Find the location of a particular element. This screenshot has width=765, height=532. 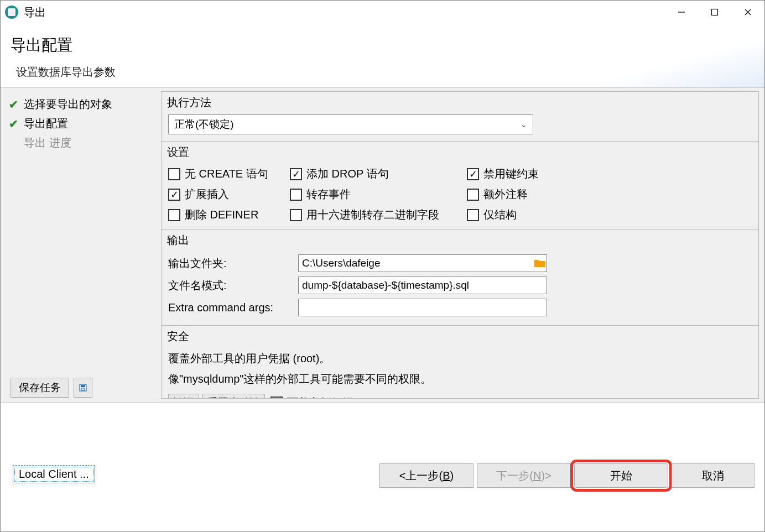

wizard-header: 导出配置 设置数据库导出参数 is located at coordinates (383, 55).